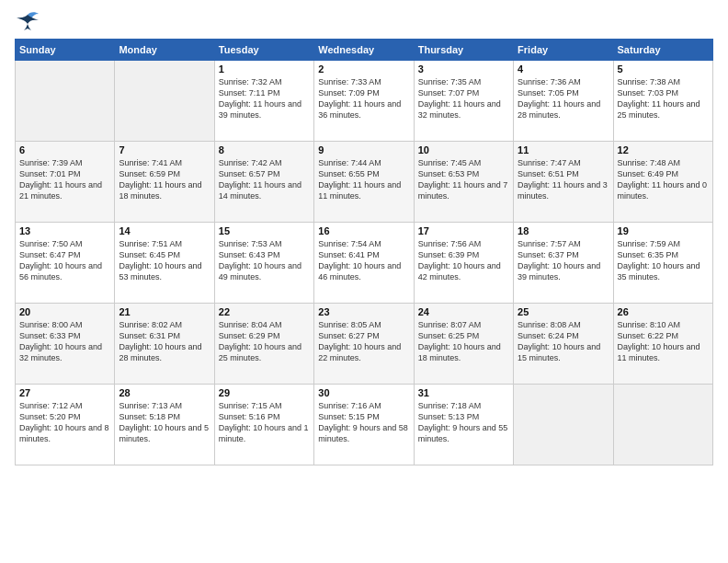 The height and width of the screenshot is (563, 728). Describe the element at coordinates (364, 101) in the screenshot. I see `calendar-week-1: 1Sunrise: 7:32 AM Sunset: 7:11 PM Daylig…` at that location.